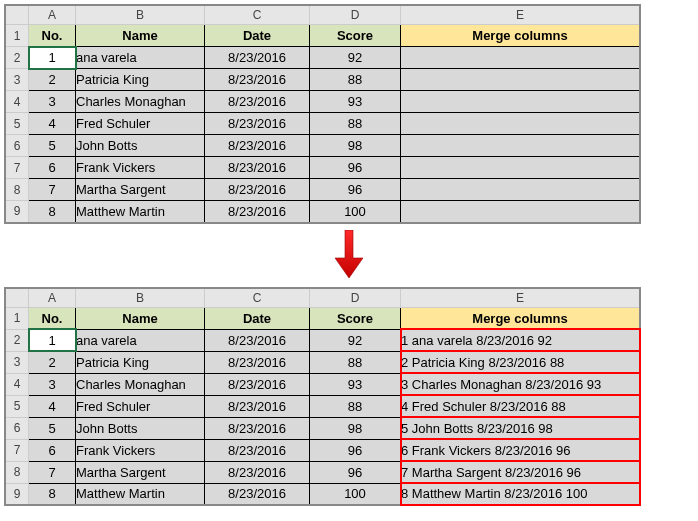 The height and width of the screenshot is (521, 698). I want to click on cell-no: 5, so click(52, 146).